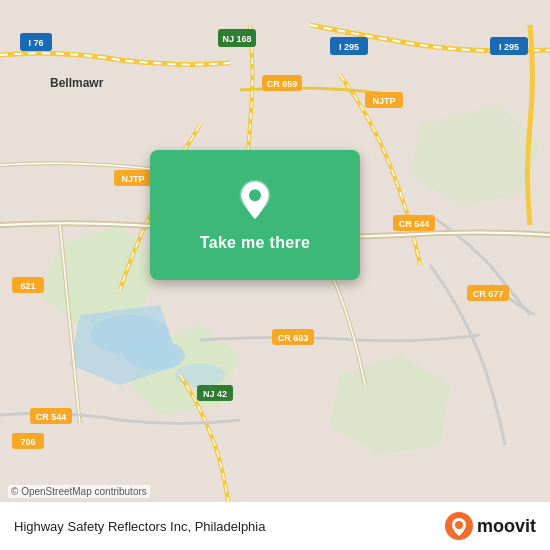  I want to click on svg-text: 706, so click(28, 442).